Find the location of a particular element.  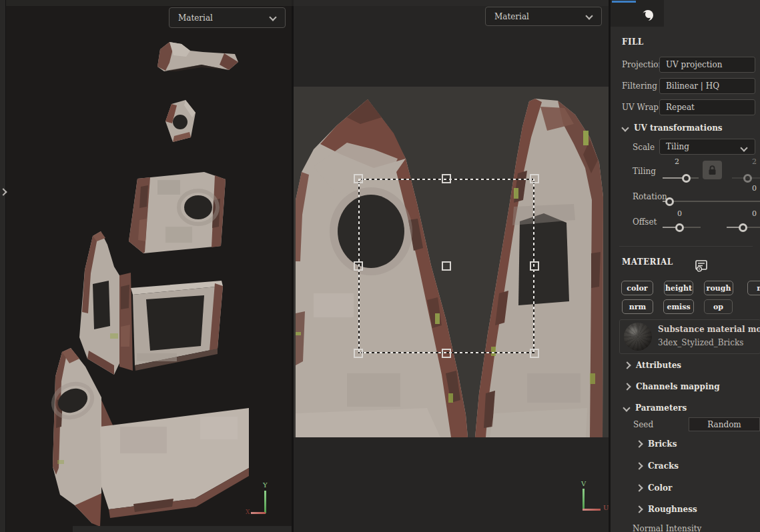

material-slot: Substance material mode 3dex_Stylized_Br… is located at coordinates (690, 337).